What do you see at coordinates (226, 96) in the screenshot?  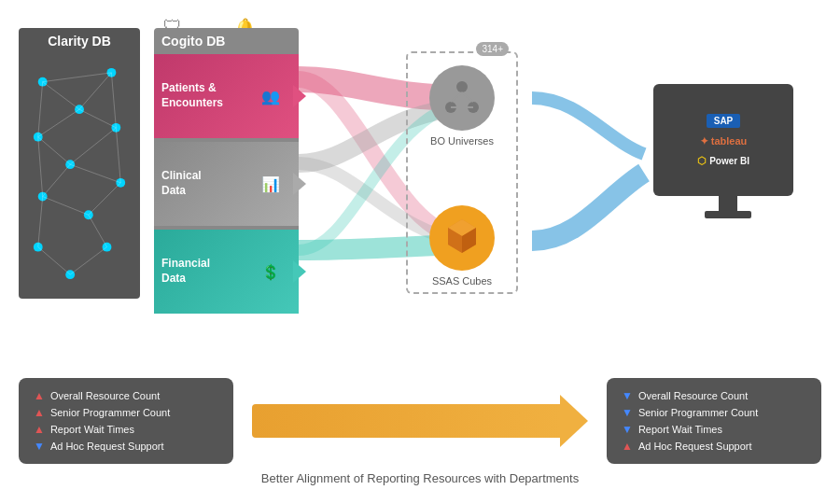 I see `patients-row: Patients &Encounters 👥` at bounding box center [226, 96].